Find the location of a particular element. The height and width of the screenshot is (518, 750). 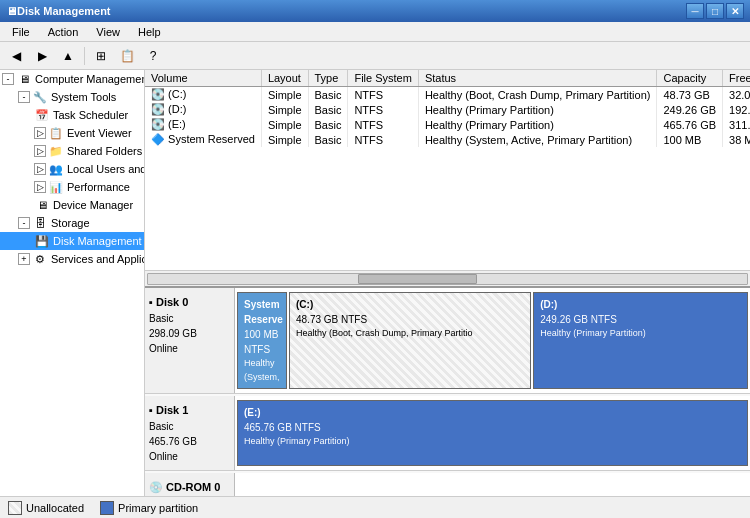

col-capacity: Capacity is located at coordinates (690, 78).